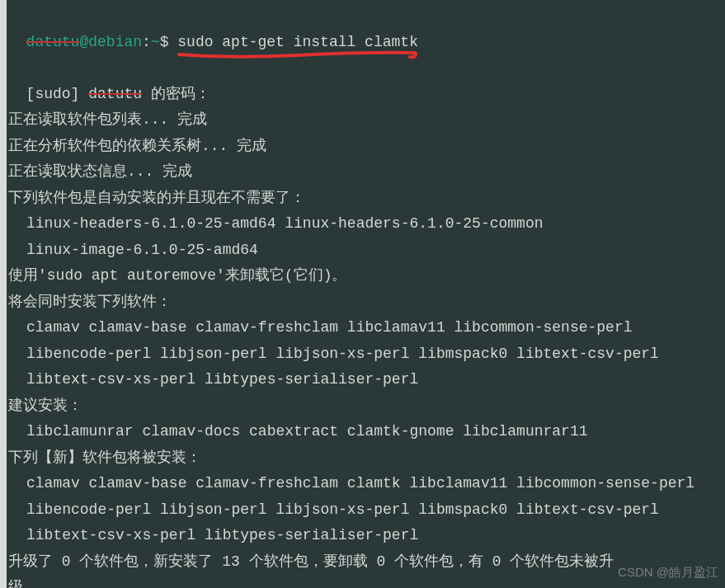  I want to click on suggested-header: 建议安装：, so click(366, 407).